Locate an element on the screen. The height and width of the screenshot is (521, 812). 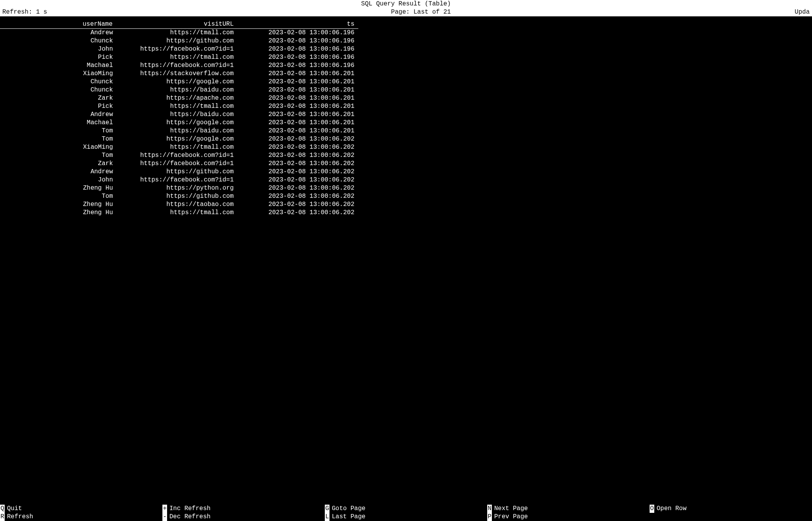
table-row: Chunckhttps://github.com2023-02-08 13:00… is located at coordinates (179, 41).